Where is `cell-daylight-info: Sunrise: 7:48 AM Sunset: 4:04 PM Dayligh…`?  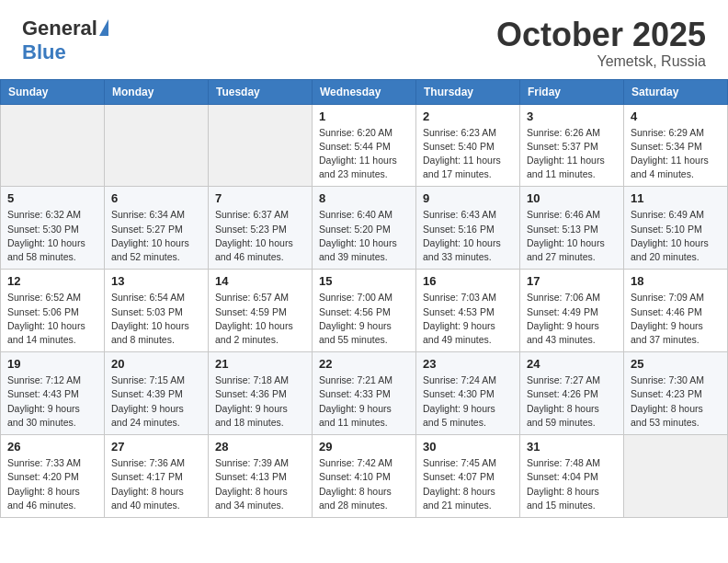 cell-daylight-info: Sunrise: 7:48 AM Sunset: 4:04 PM Dayligh… is located at coordinates (572, 484).